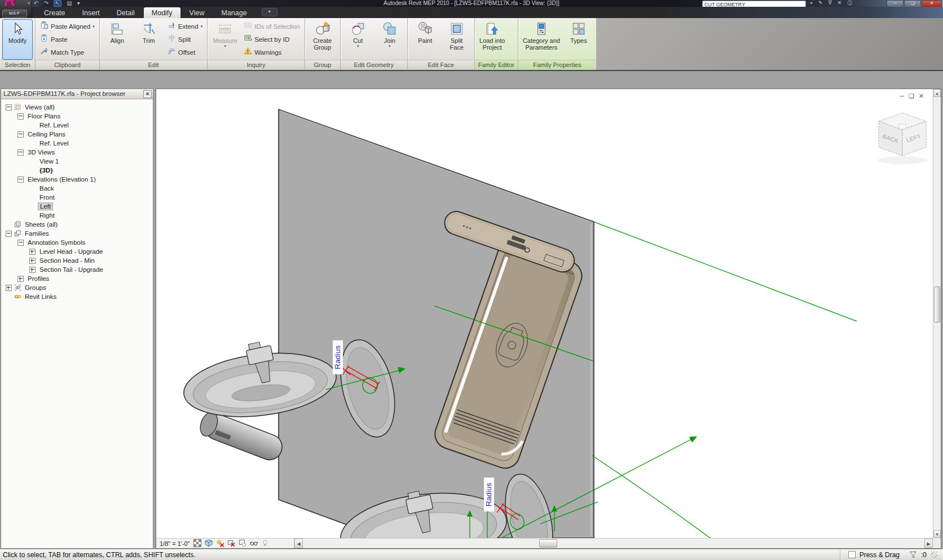 The width and height of the screenshot is (943, 560). What do you see at coordinates (17, 39) in the screenshot?
I see `modify-button: Modify` at bounding box center [17, 39].